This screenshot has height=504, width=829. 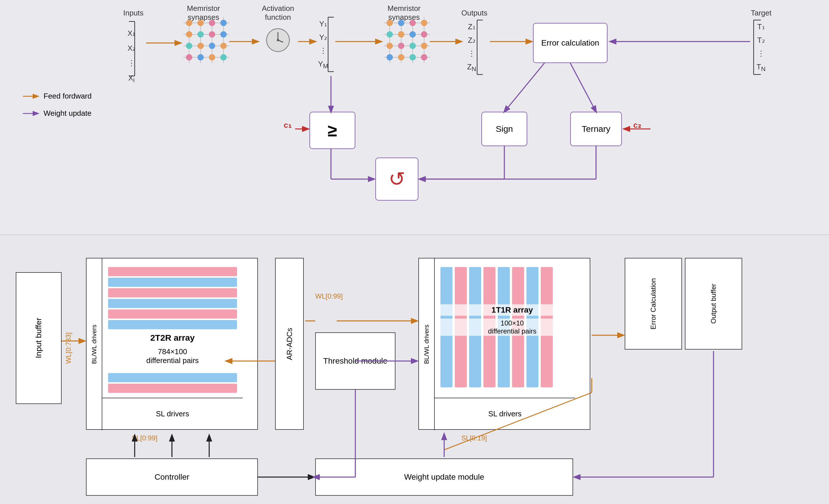 What do you see at coordinates (172, 328) in the screenshot?
I see `array-2t2r-content: 2T2R array 784×100differential pairs` at bounding box center [172, 328].